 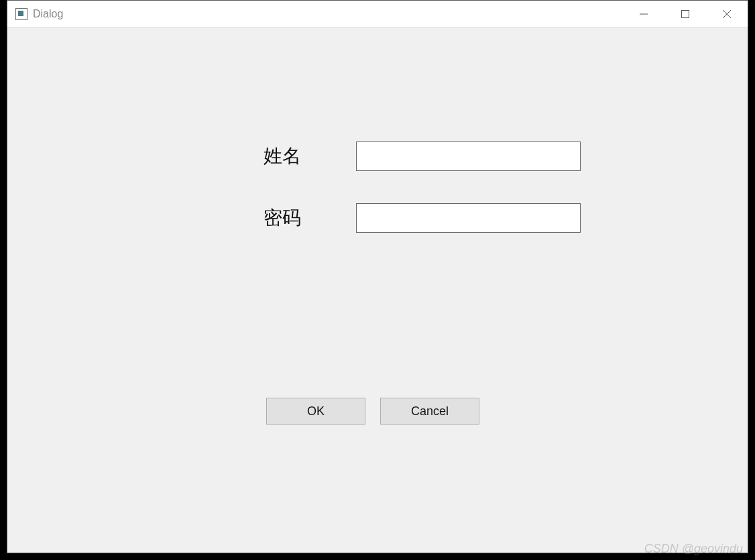 What do you see at coordinates (644, 14) in the screenshot?
I see `minimize-icon` at bounding box center [644, 14].